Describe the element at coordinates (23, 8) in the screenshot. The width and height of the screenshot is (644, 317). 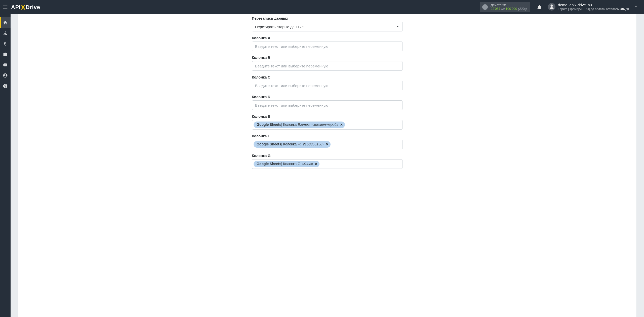
I see `logo-text-x: X` at that location.